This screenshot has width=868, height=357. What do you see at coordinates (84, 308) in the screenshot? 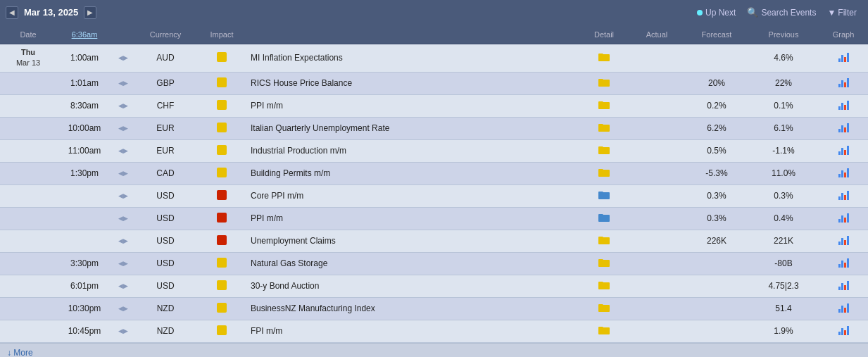
I see `cell-time: 10:30pm` at bounding box center [84, 308].